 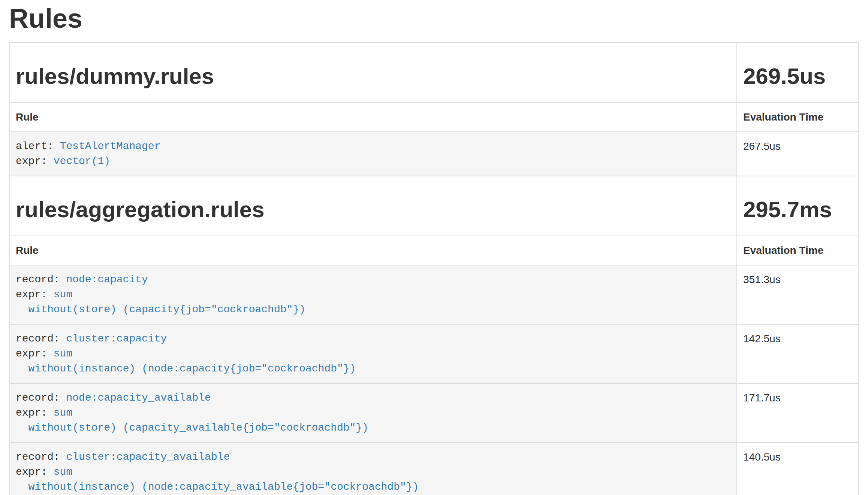 What do you see at coordinates (434, 295) in the screenshot?
I see `table-row: record:node:capacityexpr:sum without(sto…` at bounding box center [434, 295].